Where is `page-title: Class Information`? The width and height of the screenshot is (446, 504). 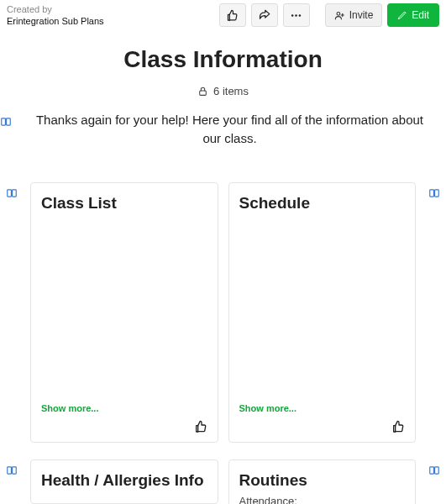 page-title: Class Information is located at coordinates (223, 60).